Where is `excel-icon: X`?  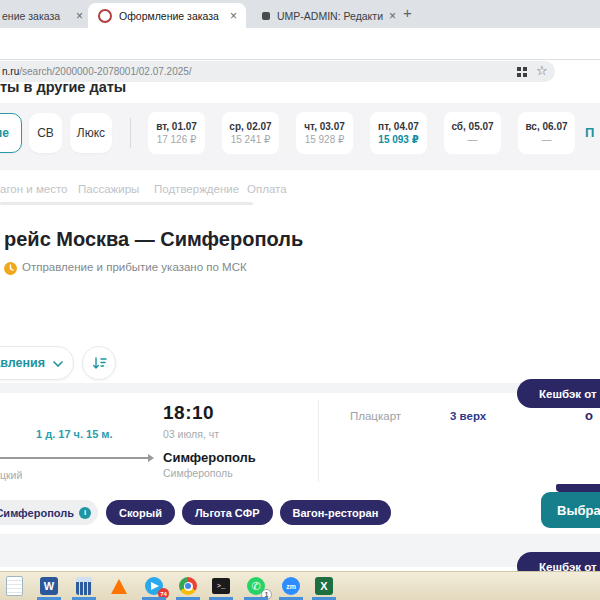 excel-icon: X is located at coordinates (324, 586).